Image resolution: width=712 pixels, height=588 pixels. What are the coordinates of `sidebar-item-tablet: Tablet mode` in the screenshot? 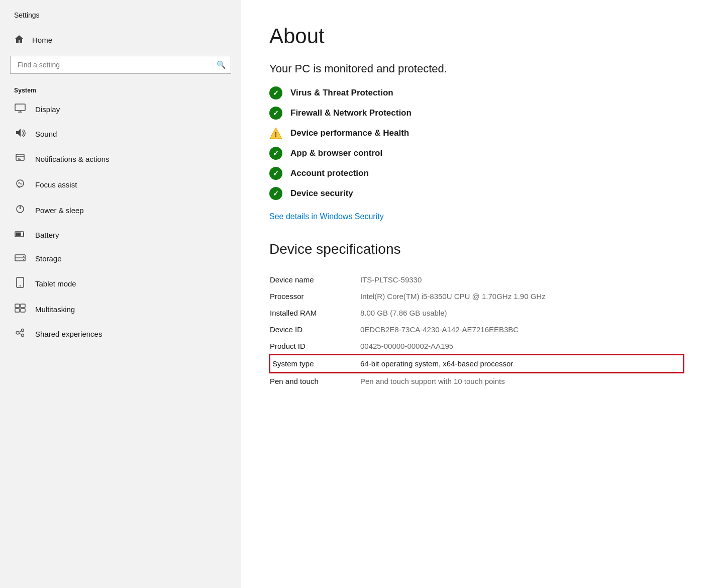 It's located at (121, 283).